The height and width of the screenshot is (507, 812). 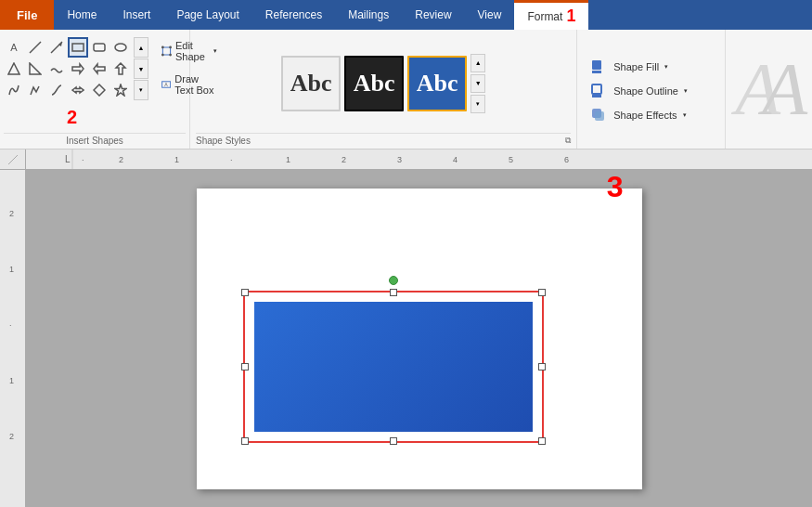 What do you see at coordinates (478, 63) in the screenshot?
I see `swatch-scroll-up: ▲` at bounding box center [478, 63].